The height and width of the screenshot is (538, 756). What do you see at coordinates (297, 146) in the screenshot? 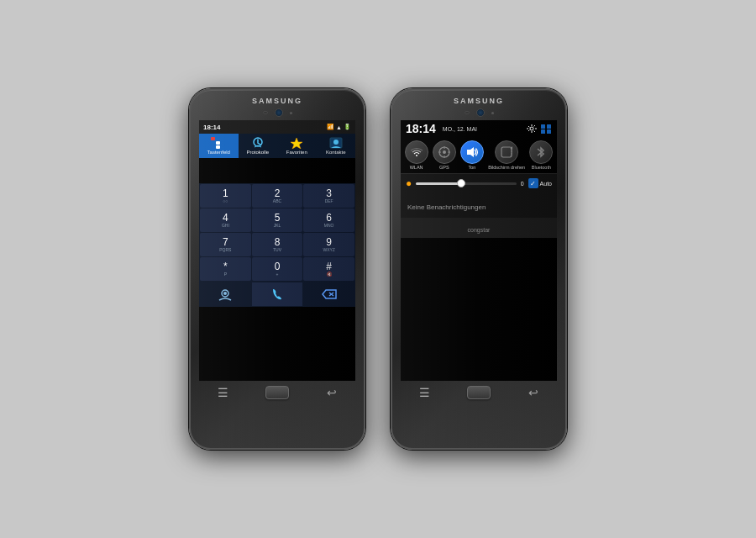
I see `tab-favoriten: Favoriten` at bounding box center [297, 146].